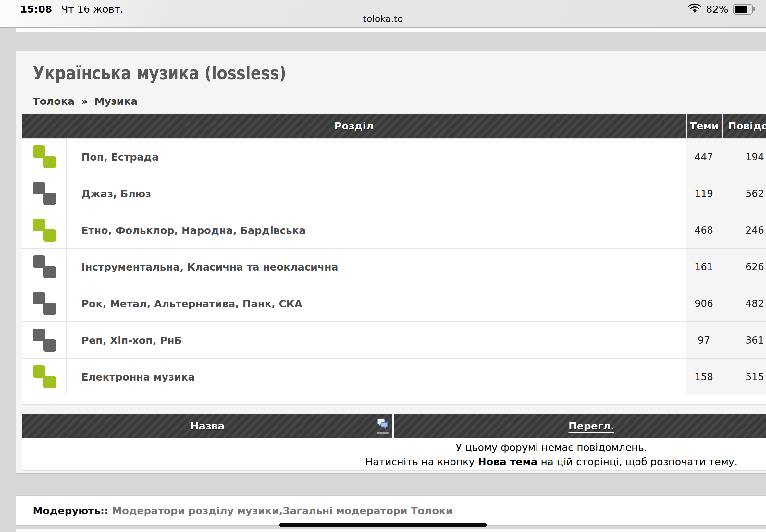 The width and height of the screenshot is (766, 532). What do you see at coordinates (383, 525) in the screenshot?
I see `home-indicator` at bounding box center [383, 525].